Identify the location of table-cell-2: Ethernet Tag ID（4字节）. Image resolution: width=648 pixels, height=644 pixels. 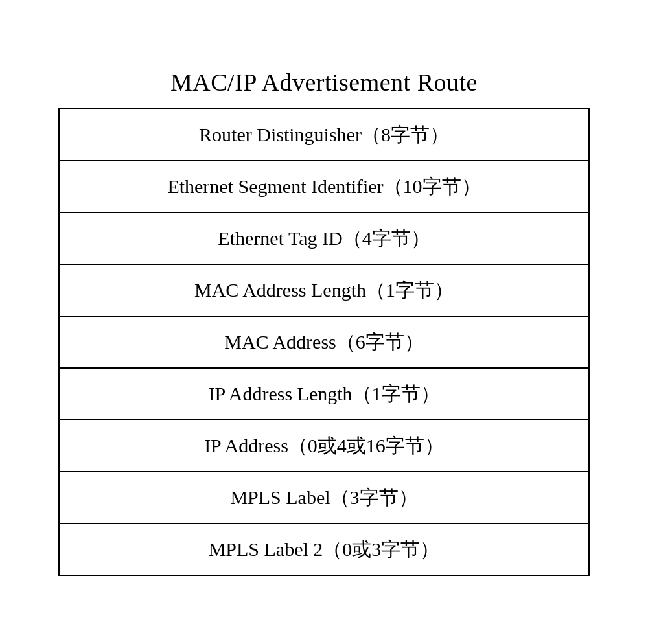
(324, 238).